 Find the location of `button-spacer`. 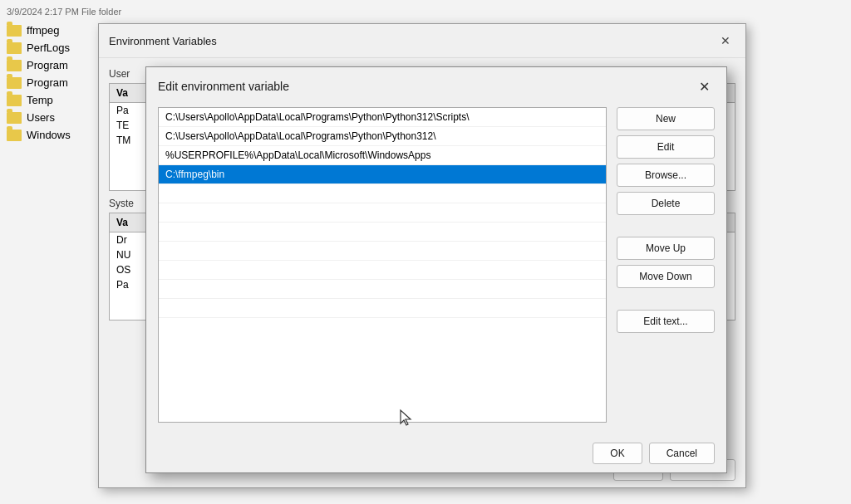

button-spacer is located at coordinates (666, 226).